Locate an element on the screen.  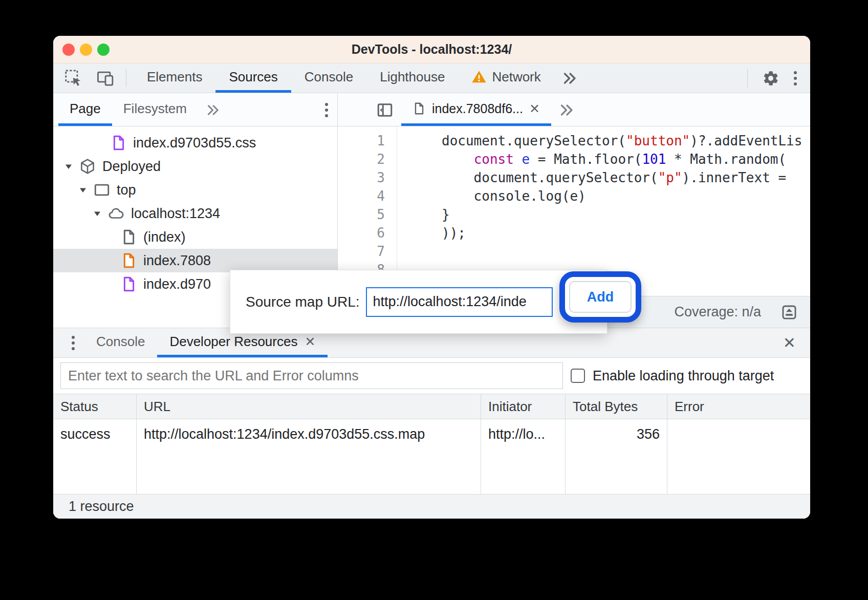
more-panels-button is located at coordinates (570, 78).